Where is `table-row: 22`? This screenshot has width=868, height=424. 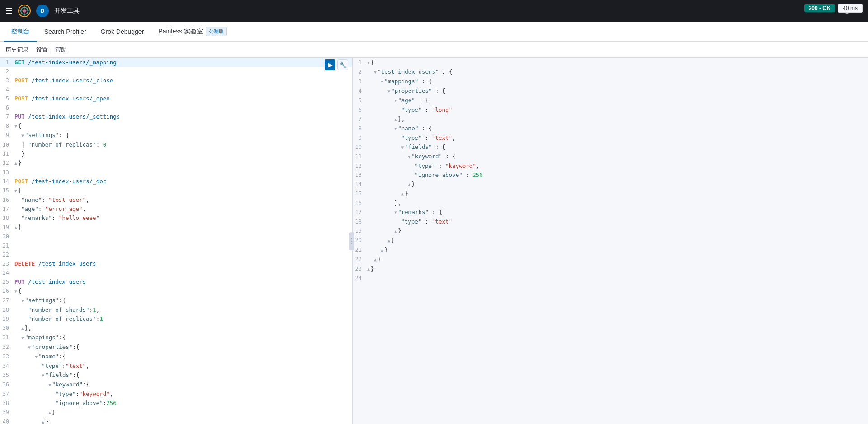 table-row: 22 is located at coordinates (176, 255).